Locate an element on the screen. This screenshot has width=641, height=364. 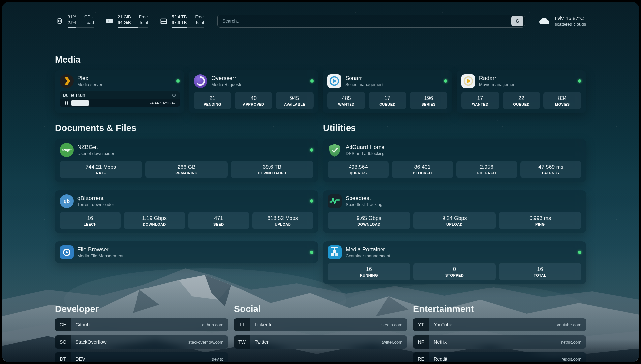
stat-box: 16 LEECH is located at coordinates (90, 221).